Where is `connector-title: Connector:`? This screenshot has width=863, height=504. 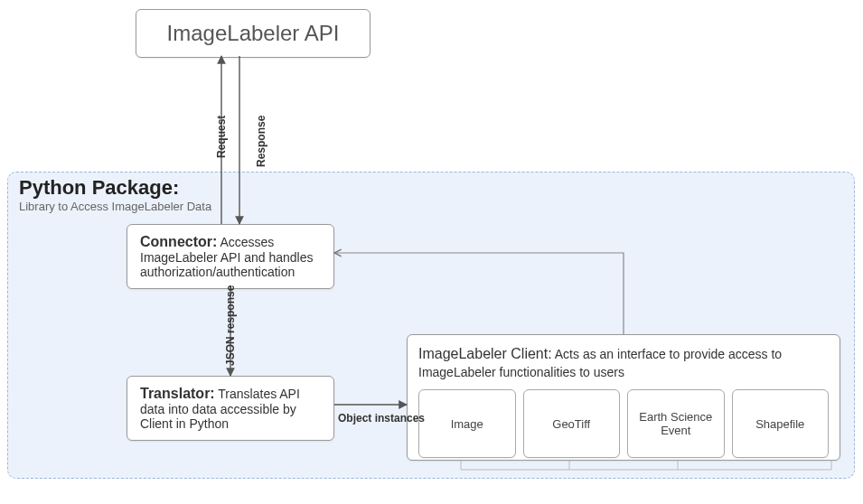
connector-title: Connector: is located at coordinates (179, 242).